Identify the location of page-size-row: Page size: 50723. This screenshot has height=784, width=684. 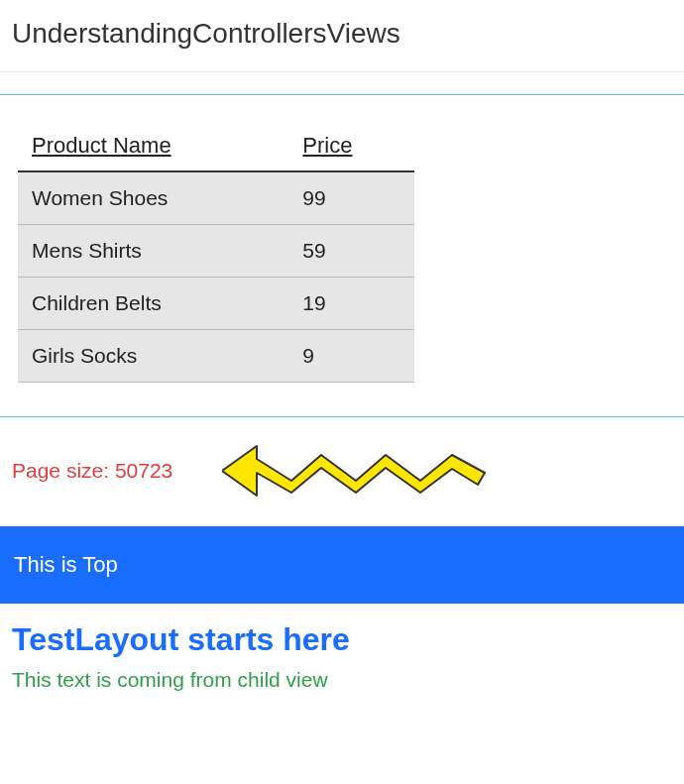
(342, 472).